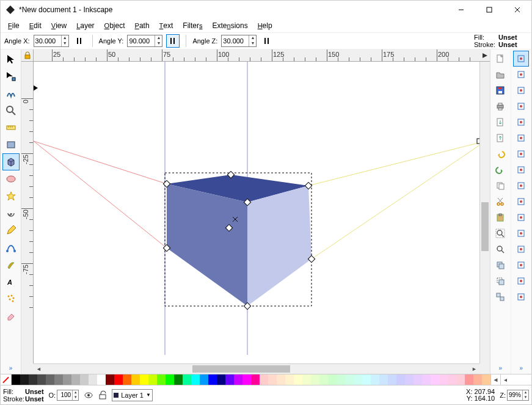 This screenshot has width=532, height=405. I want to click on snap-smooth-icon, so click(521, 170).